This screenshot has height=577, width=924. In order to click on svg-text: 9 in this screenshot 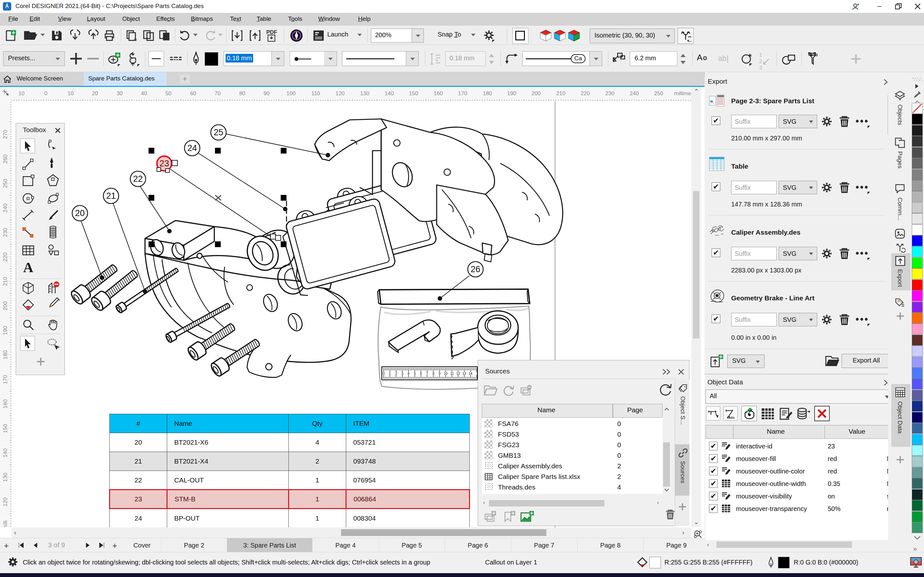, I will do `click(440, 374)`.